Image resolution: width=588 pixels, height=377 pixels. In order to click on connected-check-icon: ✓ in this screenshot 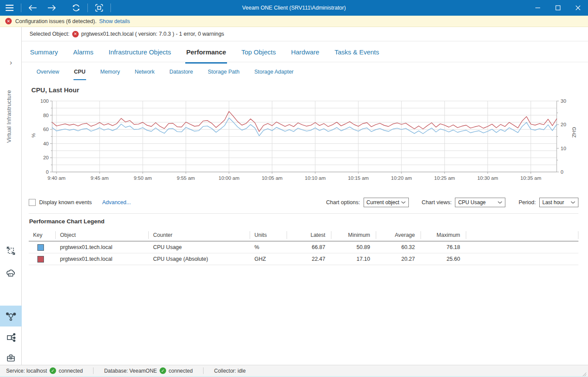, I will do `click(163, 371)`.